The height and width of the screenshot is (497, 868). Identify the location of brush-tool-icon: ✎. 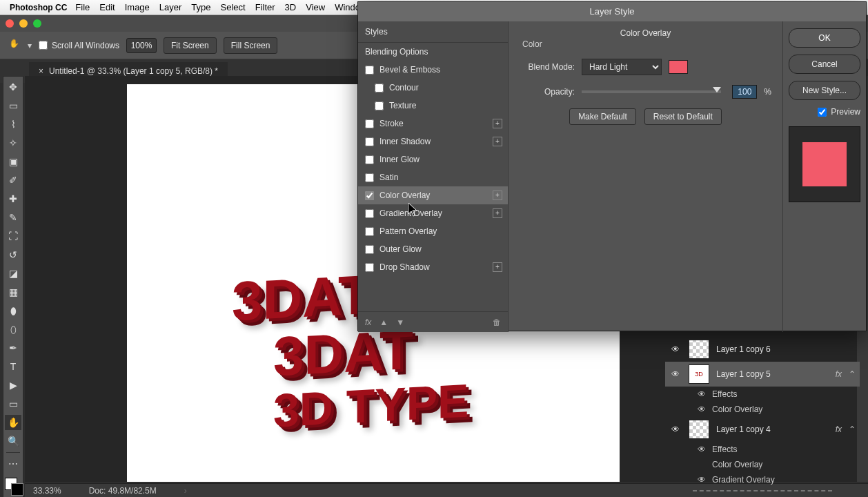
(13, 217).